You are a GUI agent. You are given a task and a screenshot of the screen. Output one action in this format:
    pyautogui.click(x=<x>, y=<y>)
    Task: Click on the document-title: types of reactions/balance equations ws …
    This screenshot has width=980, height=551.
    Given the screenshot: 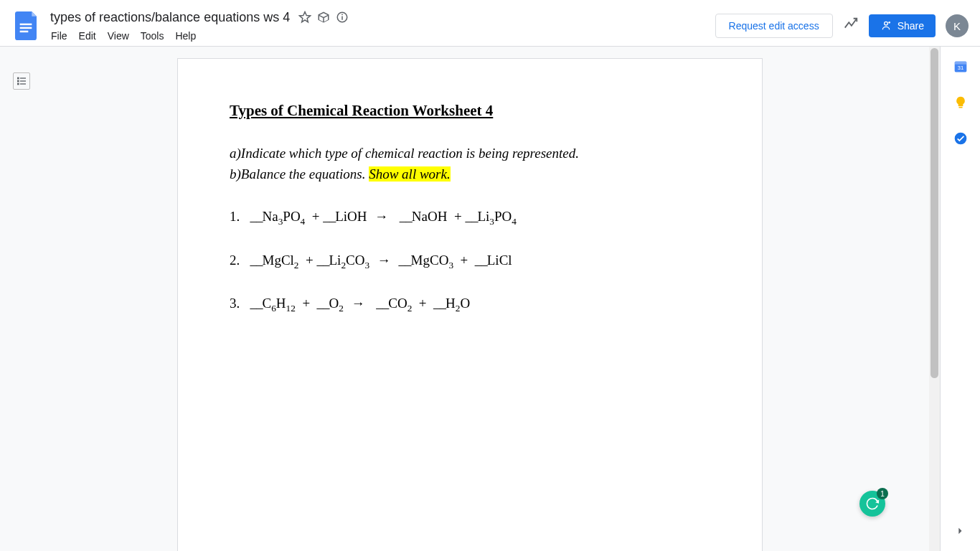 What is the action you would take?
    pyautogui.click(x=170, y=17)
    